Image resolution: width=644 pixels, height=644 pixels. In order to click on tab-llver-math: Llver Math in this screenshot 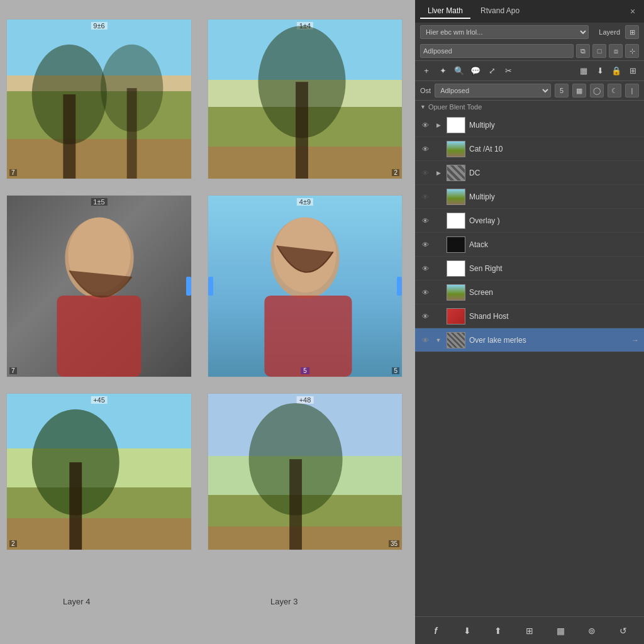, I will do `click(445, 11)`.